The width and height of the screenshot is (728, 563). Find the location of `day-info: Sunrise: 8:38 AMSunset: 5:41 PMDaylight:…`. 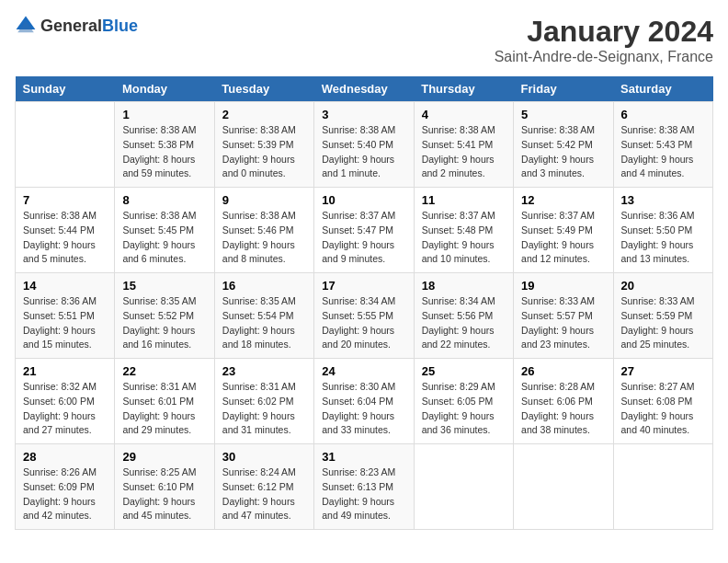

day-info: Sunrise: 8:38 AMSunset: 5:41 PMDaylight:… is located at coordinates (463, 153).